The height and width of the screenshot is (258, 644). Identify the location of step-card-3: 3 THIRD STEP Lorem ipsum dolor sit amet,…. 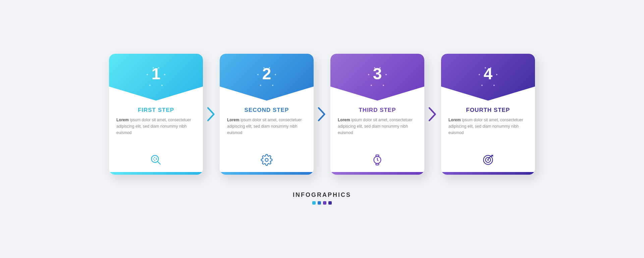
(377, 114).